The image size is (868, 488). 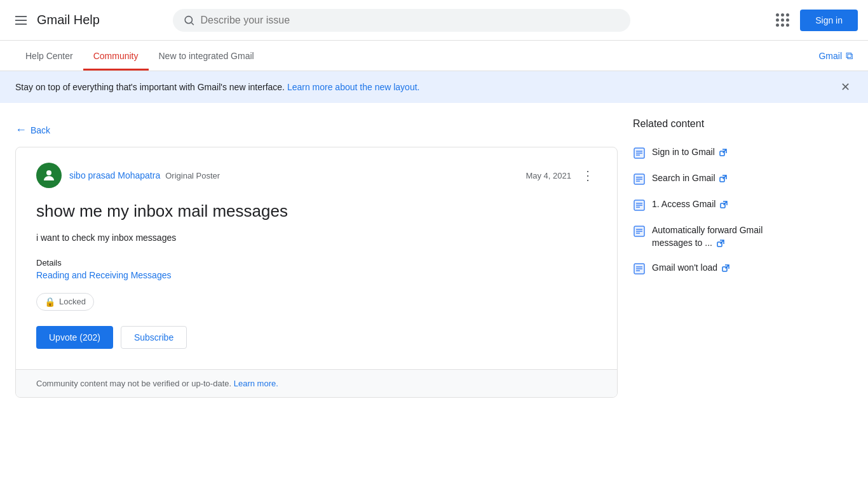 I want to click on avatar, so click(x=49, y=175).